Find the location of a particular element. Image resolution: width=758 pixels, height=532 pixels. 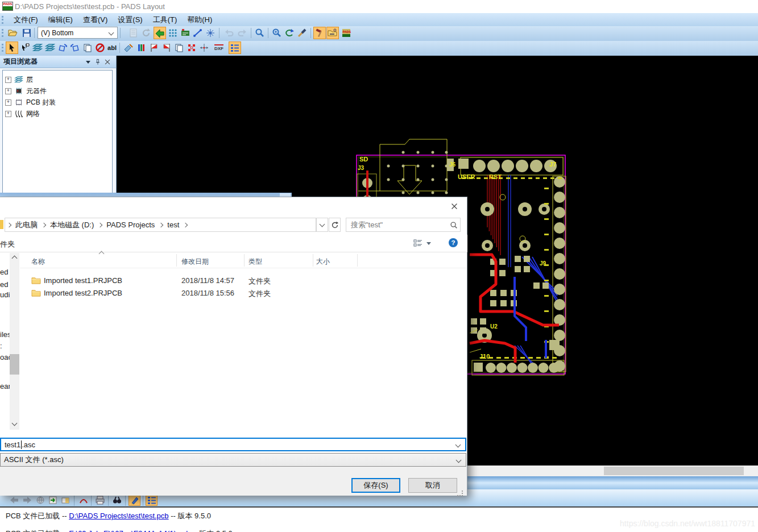

zoom-button is located at coordinates (260, 33).